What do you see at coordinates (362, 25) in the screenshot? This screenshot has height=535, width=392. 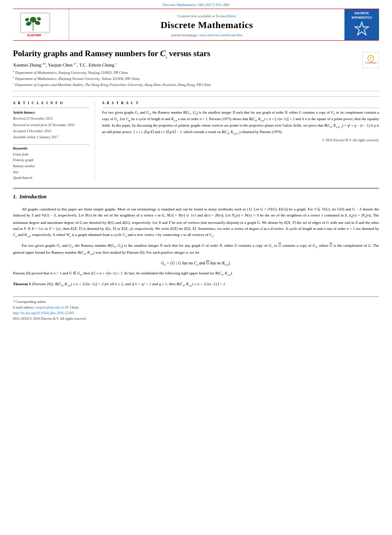 I see `journal-icon-box: DISCRETEMATHEMATICS` at bounding box center [362, 25].